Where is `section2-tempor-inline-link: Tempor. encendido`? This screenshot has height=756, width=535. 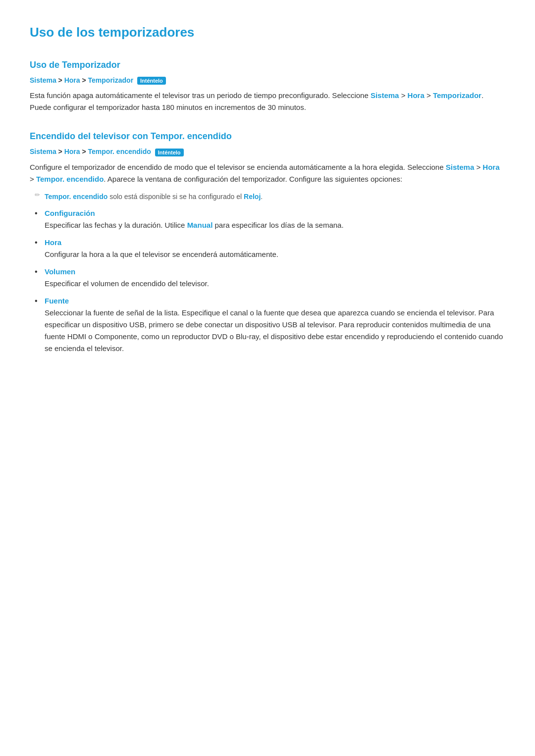
section2-tempor-inline-link: Tempor. encendido is located at coordinates (70, 179).